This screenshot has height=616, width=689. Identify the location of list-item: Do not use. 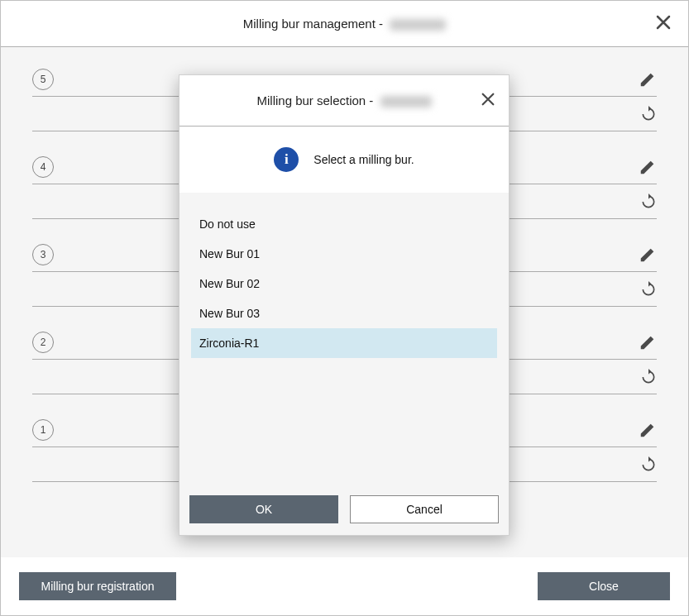
(344, 224).